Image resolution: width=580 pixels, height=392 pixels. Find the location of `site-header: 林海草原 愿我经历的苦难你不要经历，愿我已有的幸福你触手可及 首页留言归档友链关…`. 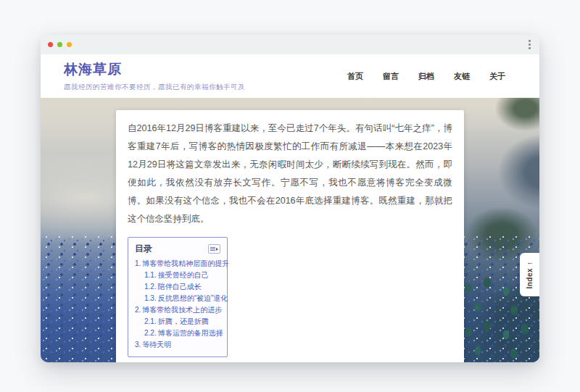

site-header: 林海草原 愿我经历的苦难你不要经历，愿我已有的幸福你触手可及 首页留言归档友链关… is located at coordinates (290, 76).